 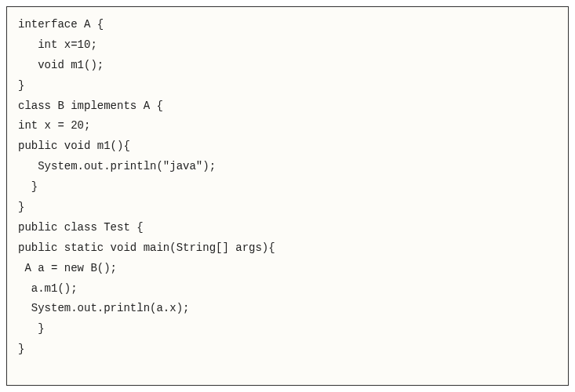 I want to click on code-line: System.out.println(a.x);, so click(x=104, y=308).